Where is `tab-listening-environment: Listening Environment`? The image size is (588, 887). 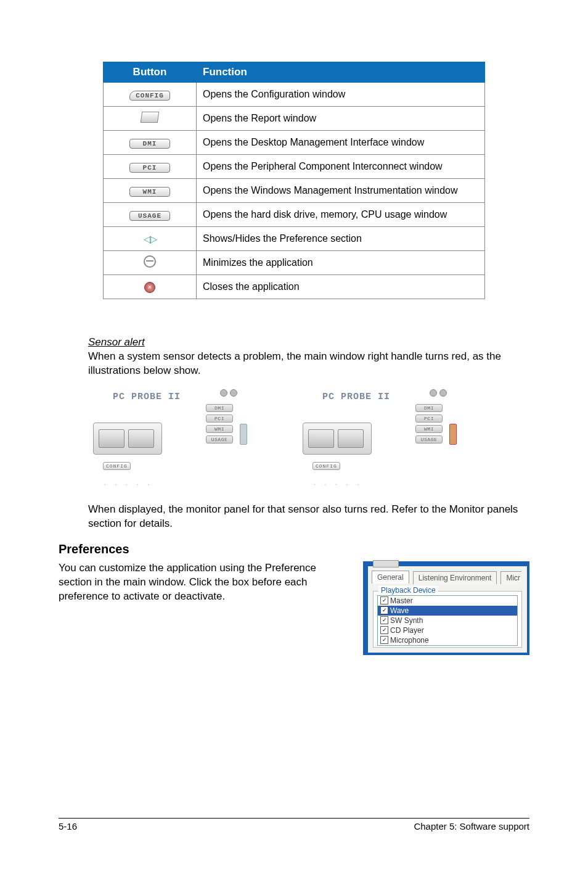
tab-listening-environment: Listening Environment is located at coordinates (455, 577).